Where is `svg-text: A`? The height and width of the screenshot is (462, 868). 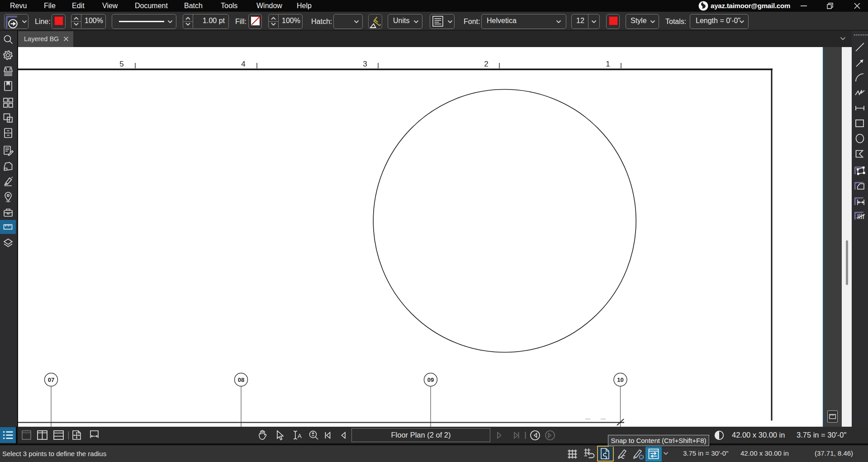 svg-text: A is located at coordinates (299, 436).